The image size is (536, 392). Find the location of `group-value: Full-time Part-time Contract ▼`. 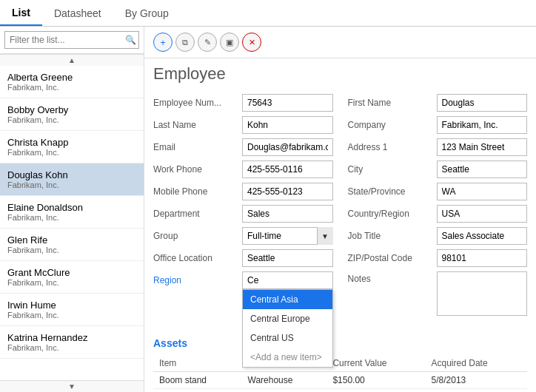

group-value: Full-time Part-time Contract ▼ is located at coordinates (287, 236).